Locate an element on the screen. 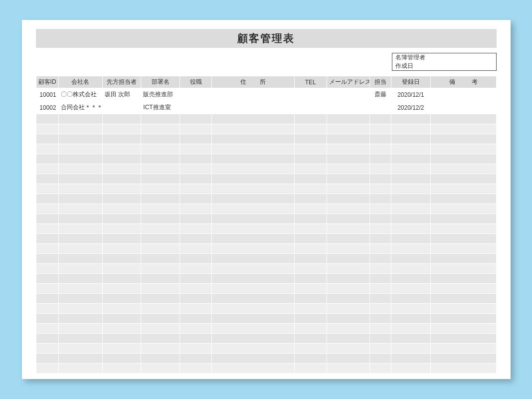 The width and height of the screenshot is (532, 399). cell-contact is located at coordinates (122, 108).